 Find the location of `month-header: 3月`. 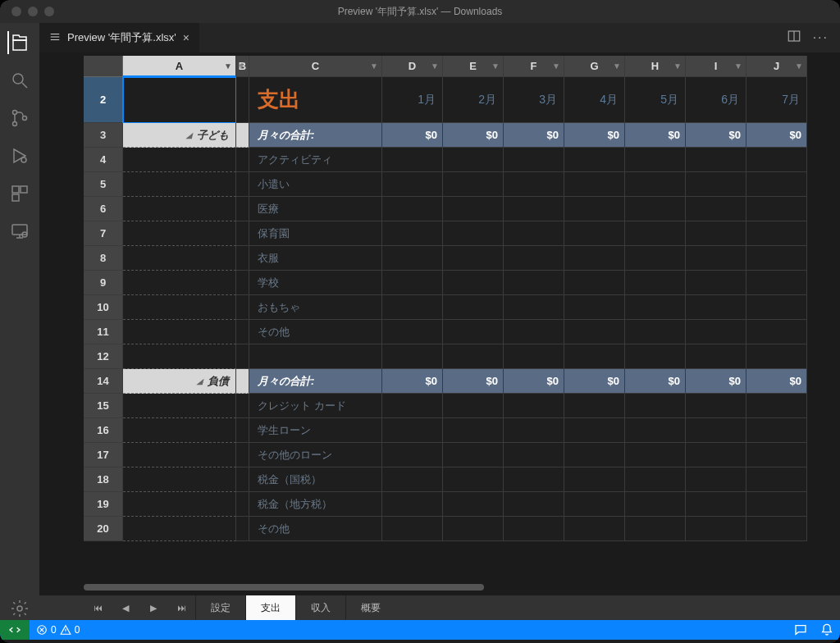

month-header: 3月 is located at coordinates (534, 100).